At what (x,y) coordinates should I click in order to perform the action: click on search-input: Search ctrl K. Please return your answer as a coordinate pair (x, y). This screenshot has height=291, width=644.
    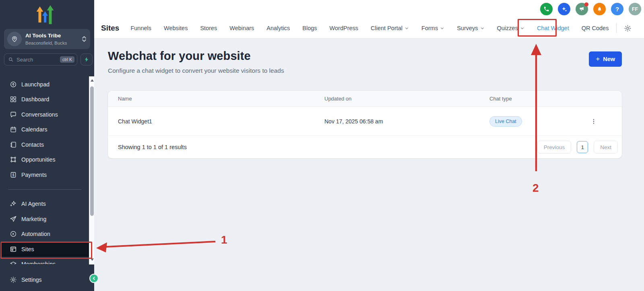
    Looking at the image, I should click on (41, 59).